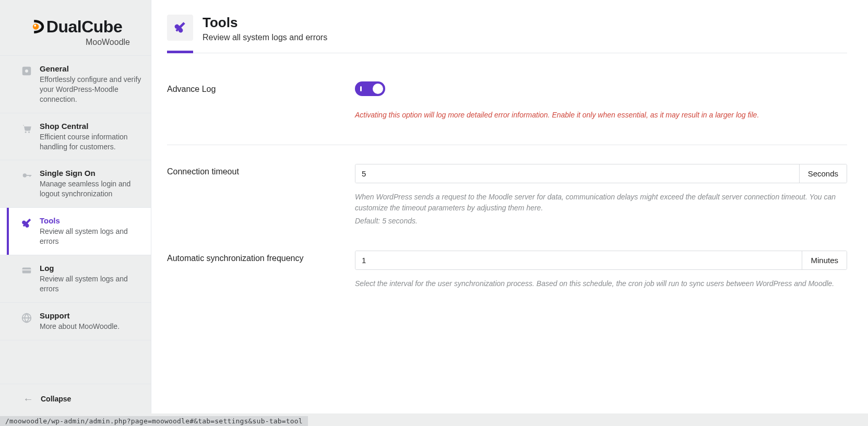 This screenshot has width=868, height=426. Describe the element at coordinates (85, 27) in the screenshot. I see `brand-name: DualCube` at that location.